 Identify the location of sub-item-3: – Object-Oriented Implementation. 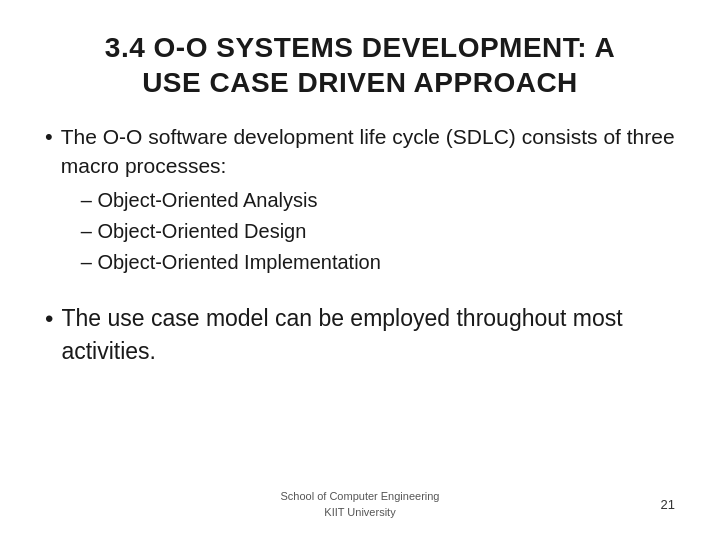
(378, 262).